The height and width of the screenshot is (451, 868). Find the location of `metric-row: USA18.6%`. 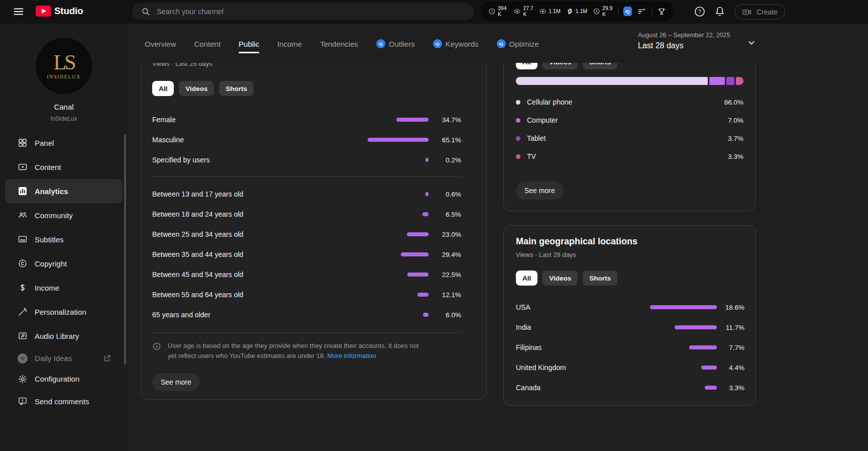

metric-row: USA18.6% is located at coordinates (630, 307).